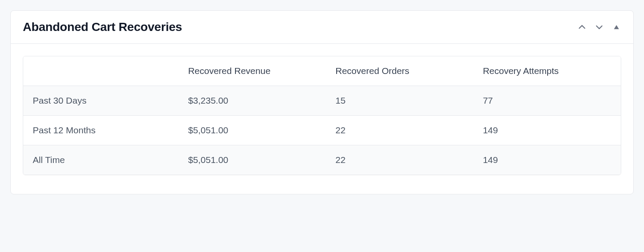 Image resolution: width=644 pixels, height=252 pixels. What do you see at coordinates (101, 101) in the screenshot?
I see `cell-period: Past 30 Days` at bounding box center [101, 101].